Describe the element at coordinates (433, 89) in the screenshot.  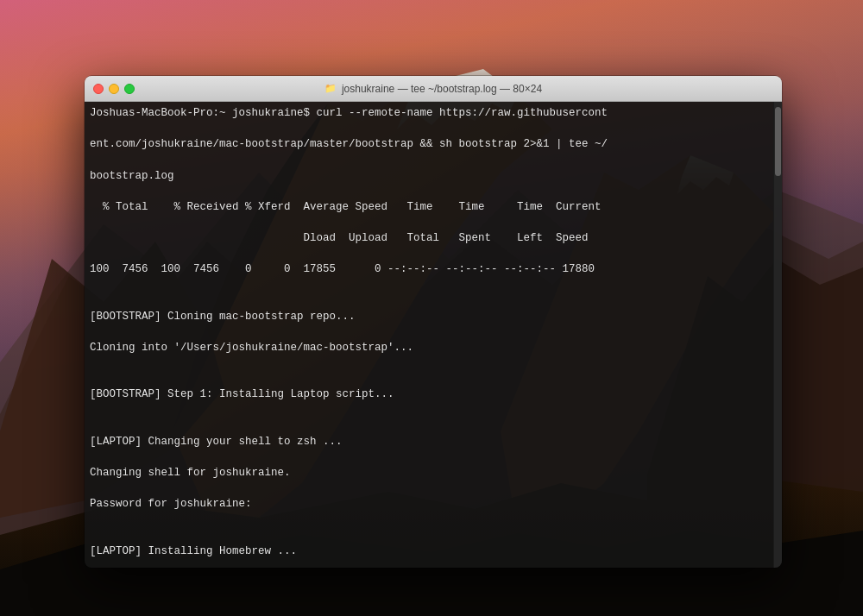
I see `title-bar: 📁 joshukraine — tee ~/bootstrap.log — 80…` at that location.